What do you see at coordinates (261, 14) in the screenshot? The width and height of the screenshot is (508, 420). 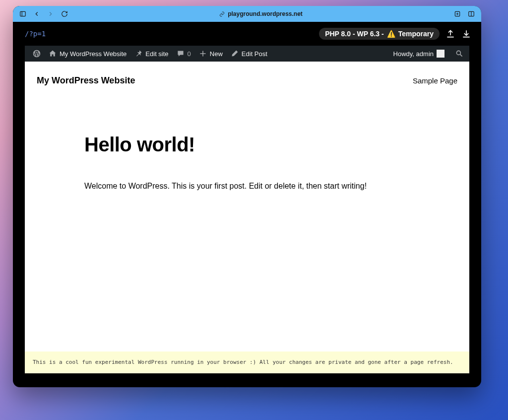 I see `url-display: playground.wordpress.net` at bounding box center [261, 14].